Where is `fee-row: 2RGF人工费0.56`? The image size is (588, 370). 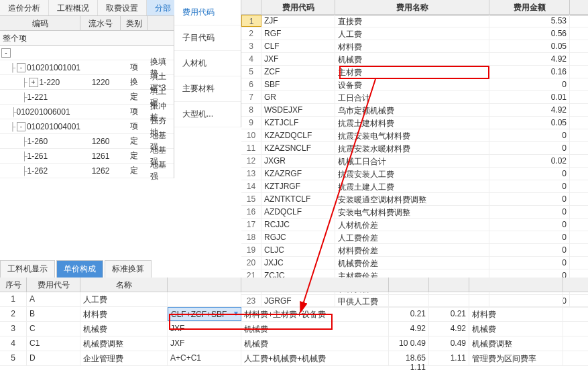
fee-row: 2RGF人工费0.56 is located at coordinates (414, 34).